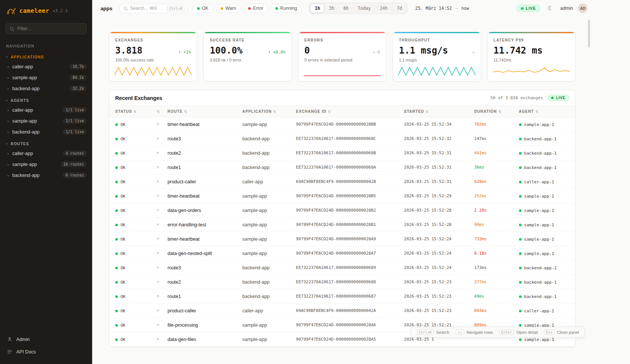  Describe the element at coordinates (384, 8) in the screenshot. I see `time-range-button: 24h` at that location.